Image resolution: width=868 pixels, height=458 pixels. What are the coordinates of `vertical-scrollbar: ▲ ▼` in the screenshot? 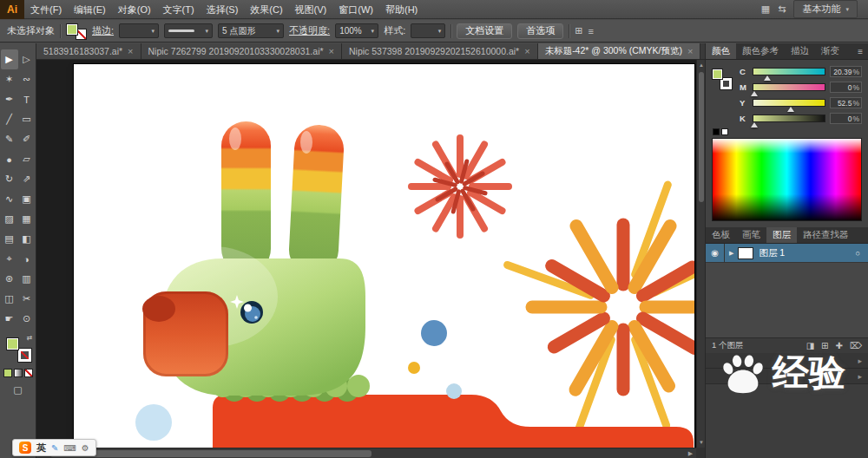 It's located at (700, 253).